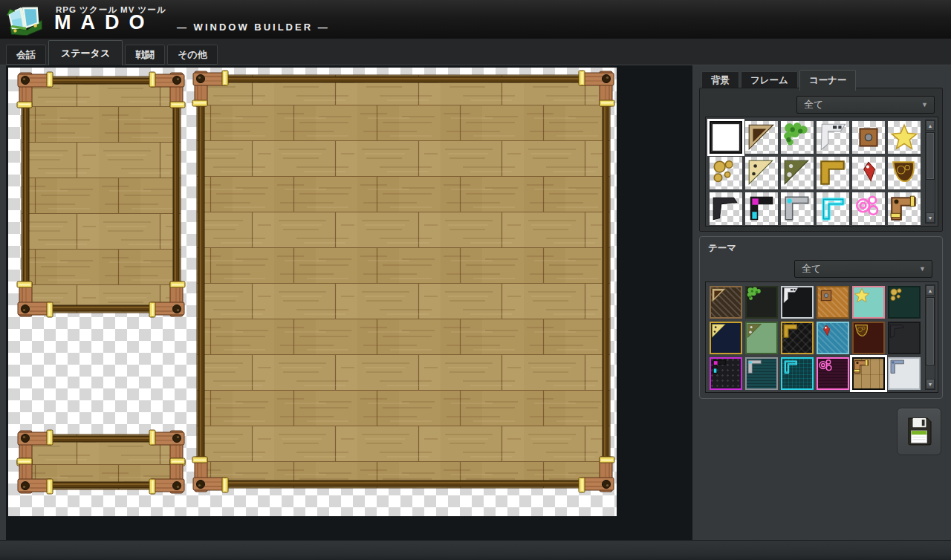  What do you see at coordinates (930, 172) in the screenshot?
I see `corner-list-scrollbar: ▲ ▼` at bounding box center [930, 172].